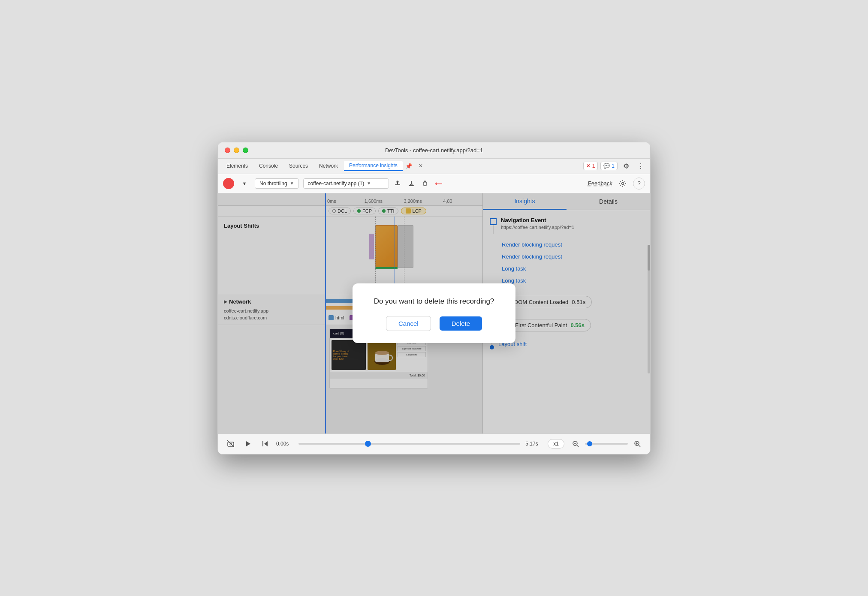 Image resolution: width=868 pixels, height=596 pixels. What do you see at coordinates (609, 166) in the screenshot?
I see `message-badge: 💬 1` at bounding box center [609, 166].